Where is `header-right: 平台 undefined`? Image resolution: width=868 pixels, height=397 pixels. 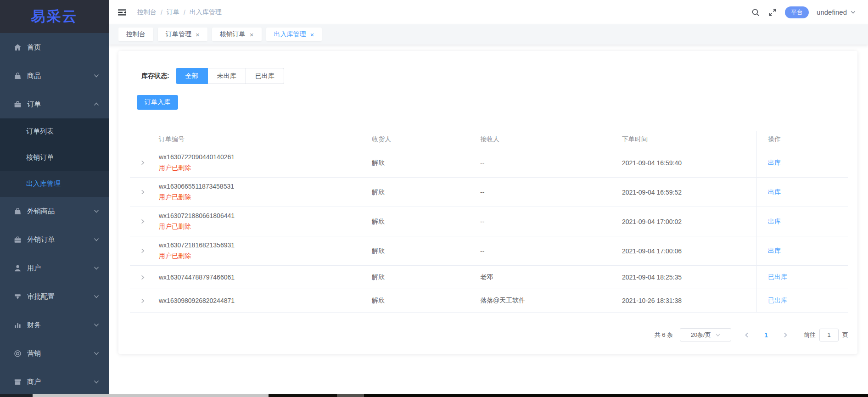
header-right: 平台 undefined is located at coordinates (803, 12).